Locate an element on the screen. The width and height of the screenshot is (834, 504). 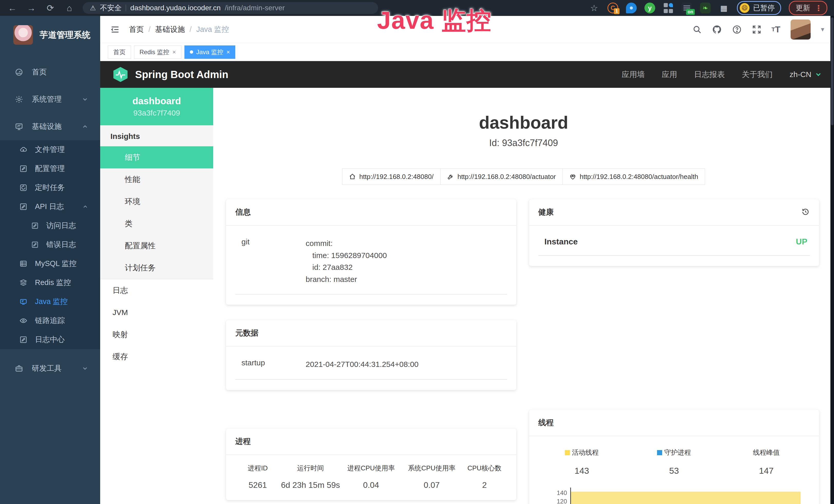
extension-grid-icon is located at coordinates (668, 8).